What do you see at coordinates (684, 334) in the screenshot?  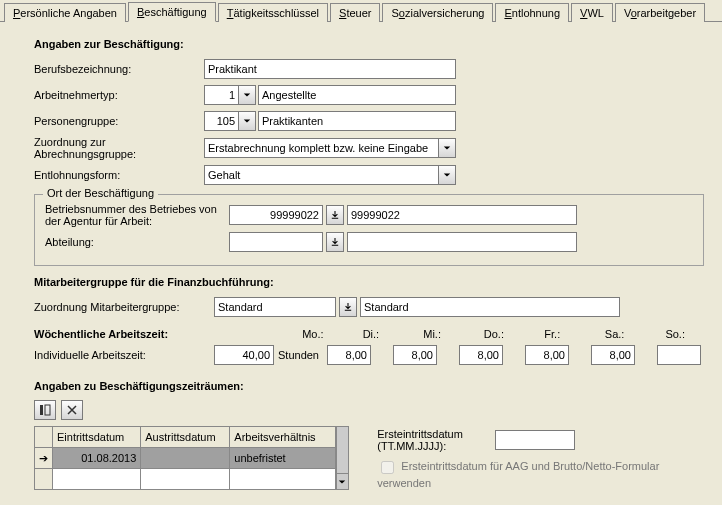 I see `label-so: So.:` at bounding box center [684, 334].